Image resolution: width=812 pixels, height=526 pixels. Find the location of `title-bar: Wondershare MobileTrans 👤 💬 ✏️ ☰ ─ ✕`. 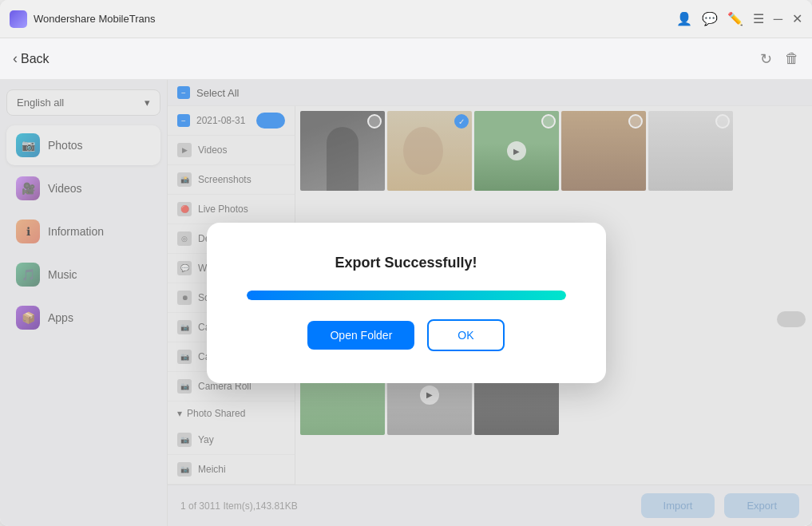

title-bar: Wondershare MobileTrans 👤 💬 ✏️ ☰ ─ ✕ is located at coordinates (406, 19).